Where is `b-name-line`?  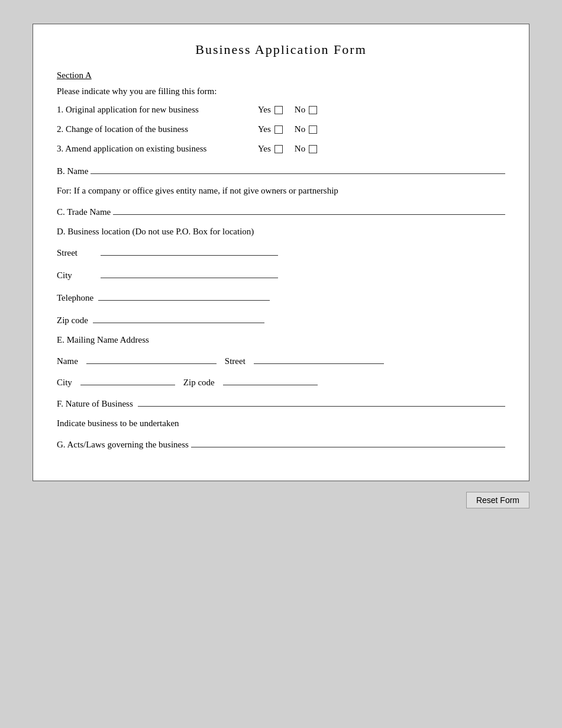 b-name-line is located at coordinates (298, 169).